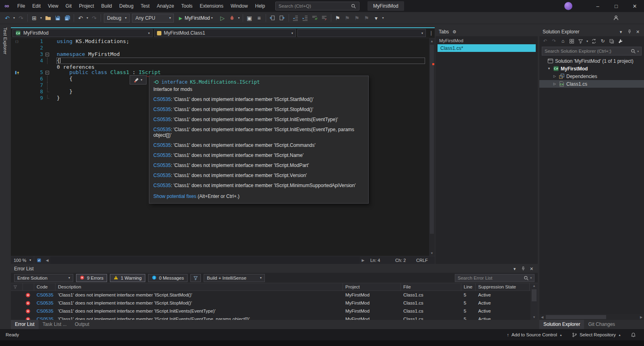 The width and height of the screenshot is (644, 346). Describe the element at coordinates (128, 278) in the screenshot. I see `warnings-filter-button: 1 Warning` at that location.